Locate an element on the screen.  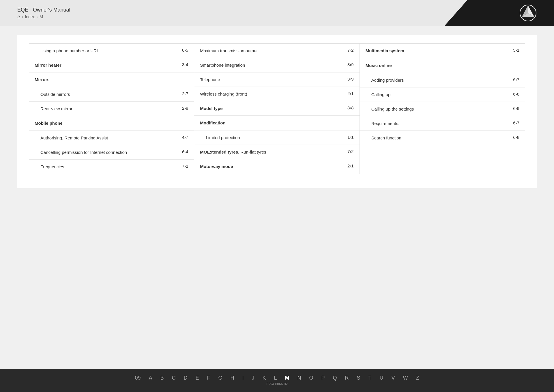
alpha-item-p: P is located at coordinates (323, 378).